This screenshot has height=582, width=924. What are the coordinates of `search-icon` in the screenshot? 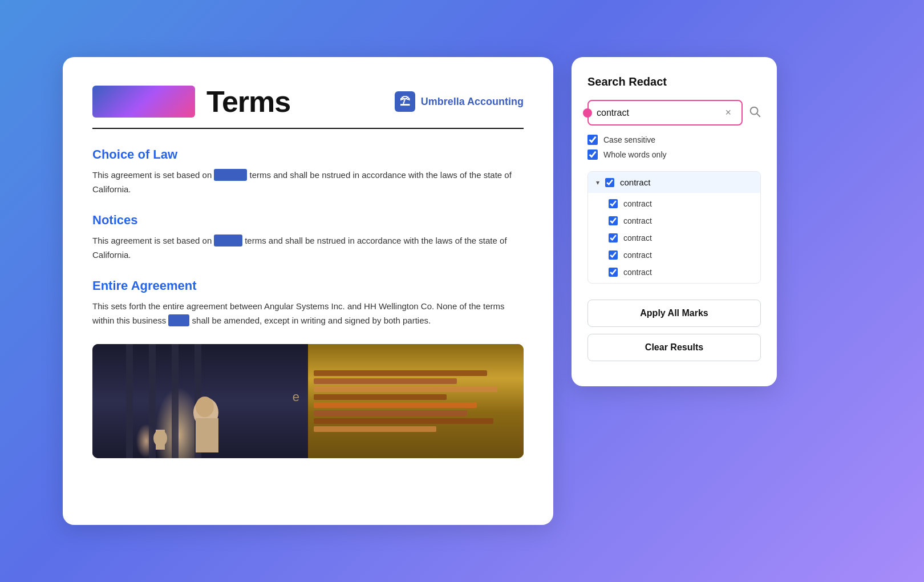 It's located at (755, 113).